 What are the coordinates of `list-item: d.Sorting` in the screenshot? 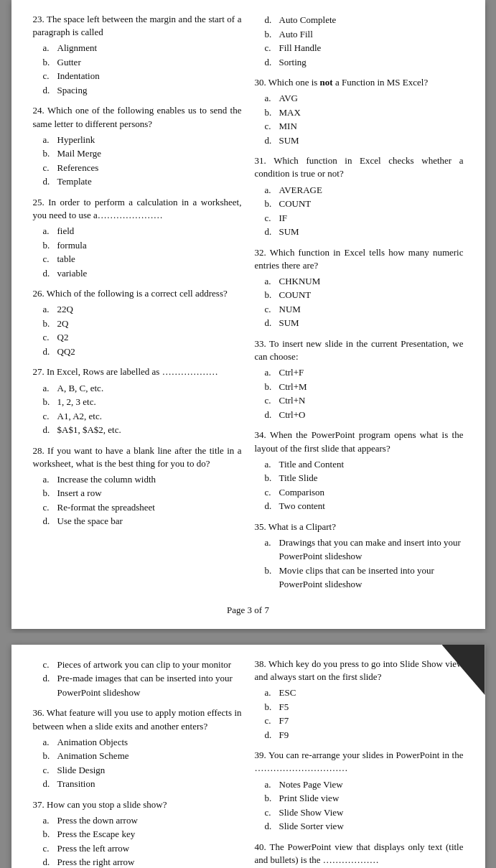 It's located at (365, 62).